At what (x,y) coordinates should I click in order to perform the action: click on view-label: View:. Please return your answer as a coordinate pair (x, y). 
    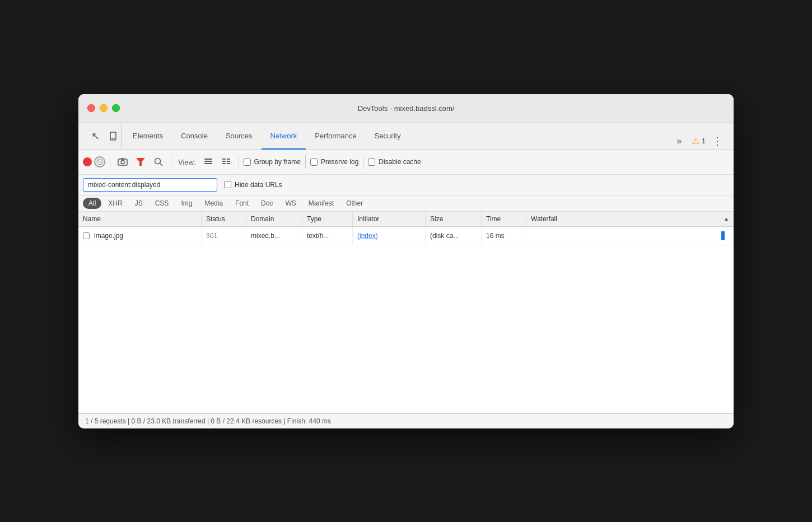
    Looking at the image, I should click on (187, 162).